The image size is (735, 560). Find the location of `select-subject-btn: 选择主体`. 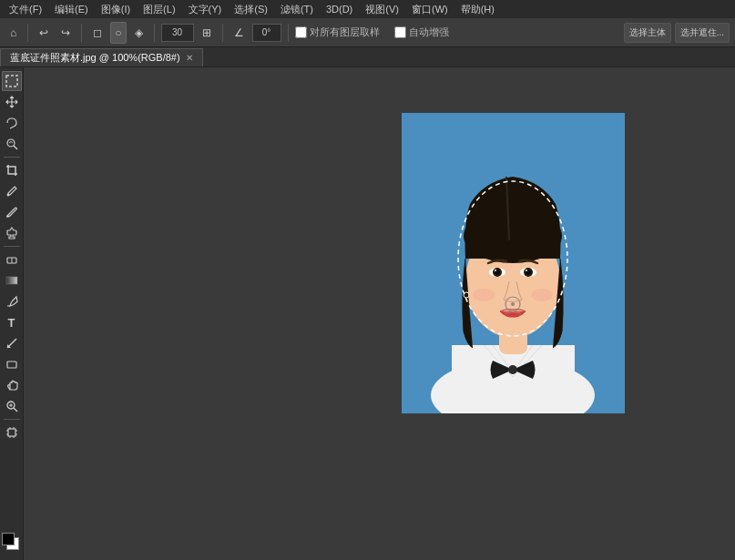

select-subject-btn: 选择主体 is located at coordinates (648, 33).